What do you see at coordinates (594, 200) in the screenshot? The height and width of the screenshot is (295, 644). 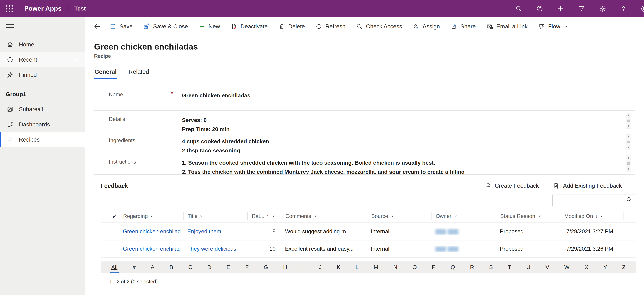 I see `grid-search-input` at bounding box center [594, 200].